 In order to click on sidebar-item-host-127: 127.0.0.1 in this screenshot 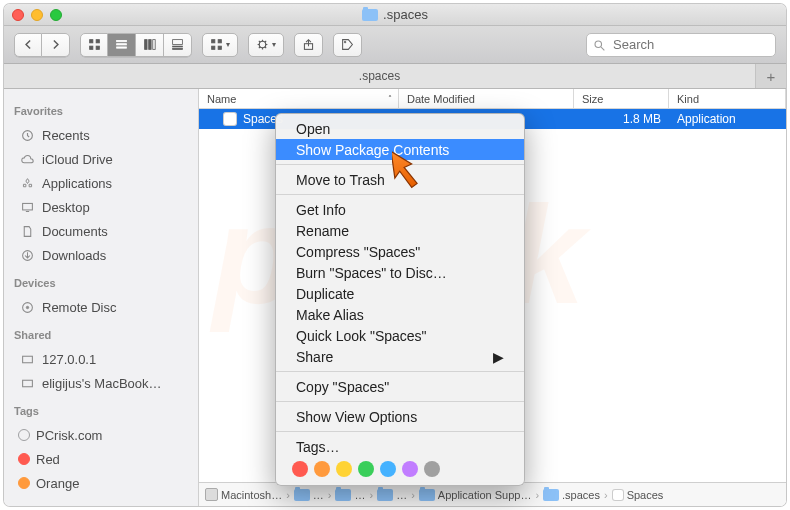, I will do `click(101, 359)`.